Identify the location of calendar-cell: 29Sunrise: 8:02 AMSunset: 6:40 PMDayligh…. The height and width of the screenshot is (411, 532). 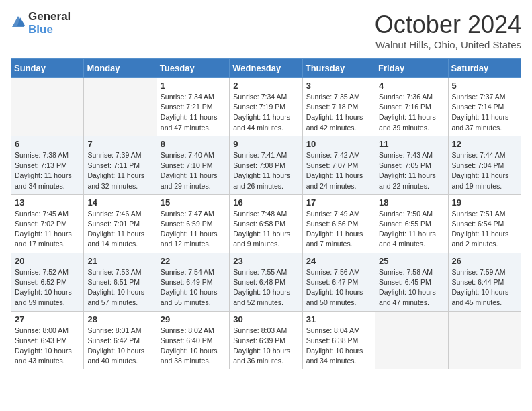
(193, 340).